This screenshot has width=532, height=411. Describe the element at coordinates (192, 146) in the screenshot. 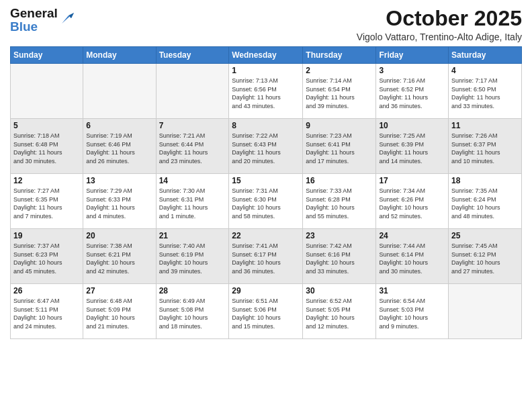

I see `table-row: 7Sunrise: 7:21 AM Sunset: 6:44 PM Daylig…` at that location.